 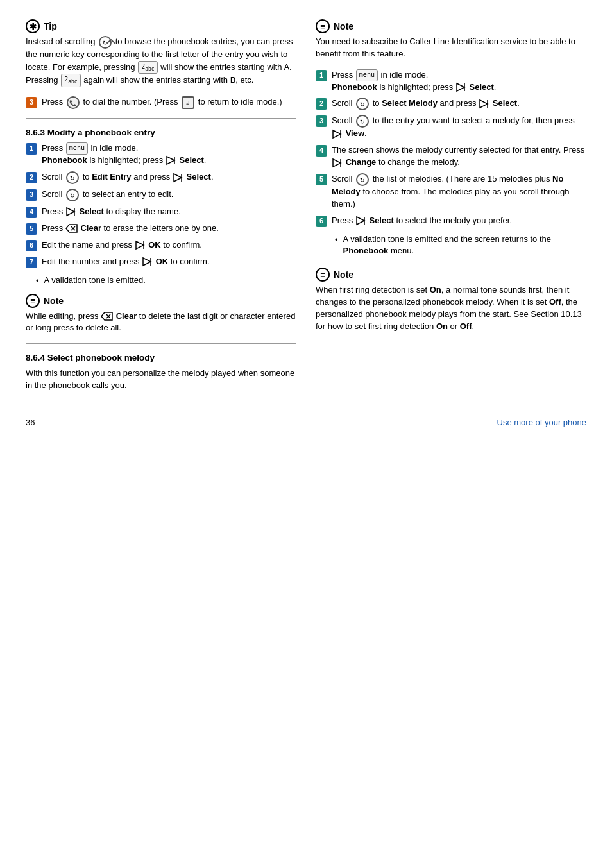 What do you see at coordinates (161, 155) in the screenshot?
I see `step-863-1: 1 Press menu in idle mode. Phonebook is …` at bounding box center [161, 155].